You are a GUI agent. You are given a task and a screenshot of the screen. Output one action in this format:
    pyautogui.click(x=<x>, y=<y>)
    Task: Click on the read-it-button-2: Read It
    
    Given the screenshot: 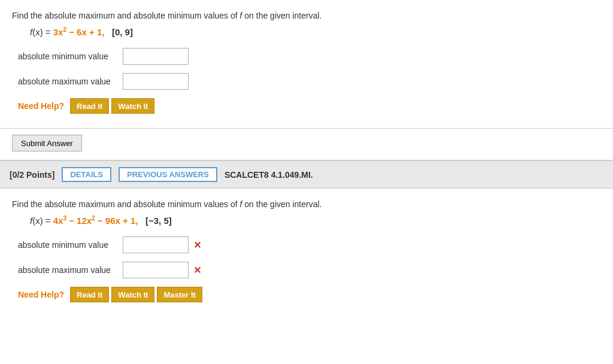 What is the action you would take?
    pyautogui.click(x=90, y=295)
    